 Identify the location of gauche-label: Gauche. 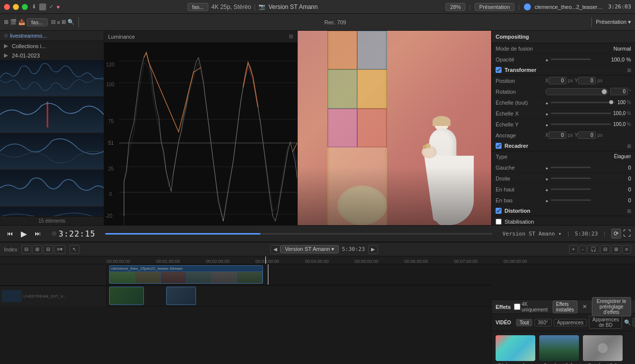
(520, 168).